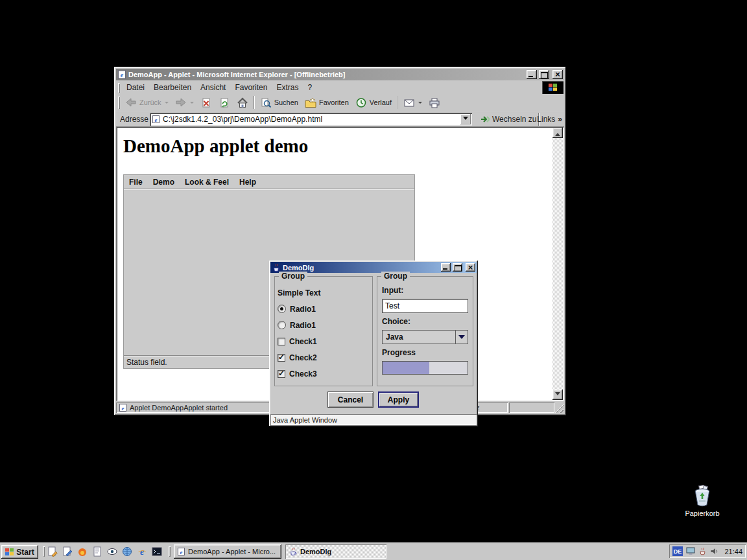 The height and width of the screenshot is (560, 747). I want to click on menubar-grip, so click(119, 88).